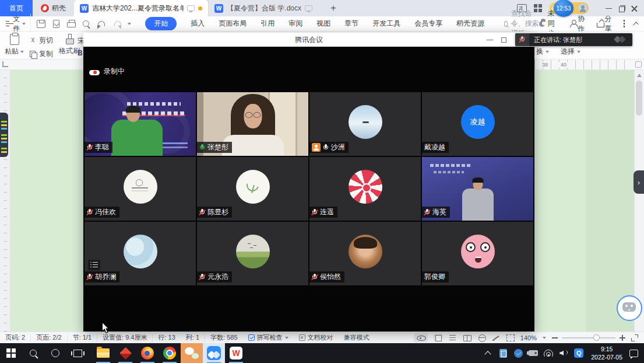  I want to click on scroll-up-icon, so click(639, 75).